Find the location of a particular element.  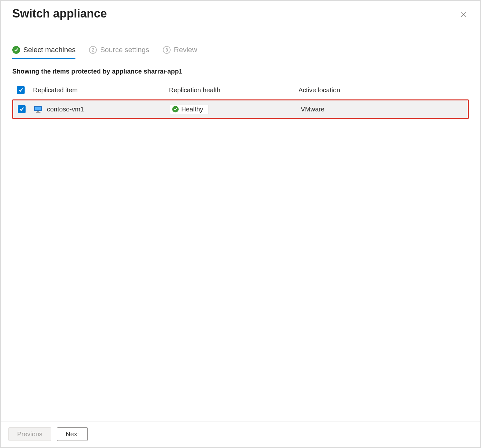

col-replicated-item: Replicated item is located at coordinates (101, 90).